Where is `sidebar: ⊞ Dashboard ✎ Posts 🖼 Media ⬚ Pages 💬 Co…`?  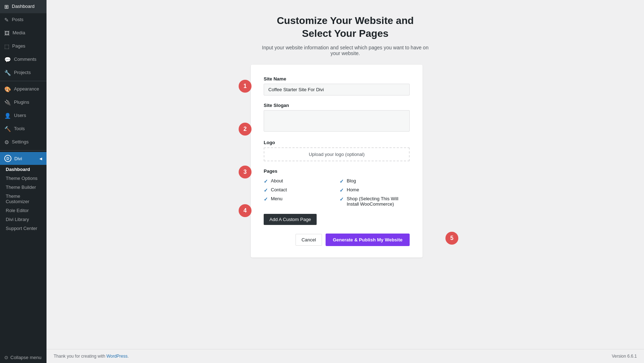 sidebar: ⊞ Dashboard ✎ Posts 🖼 Media ⬚ Pages 💬 Co… is located at coordinates (23, 182).